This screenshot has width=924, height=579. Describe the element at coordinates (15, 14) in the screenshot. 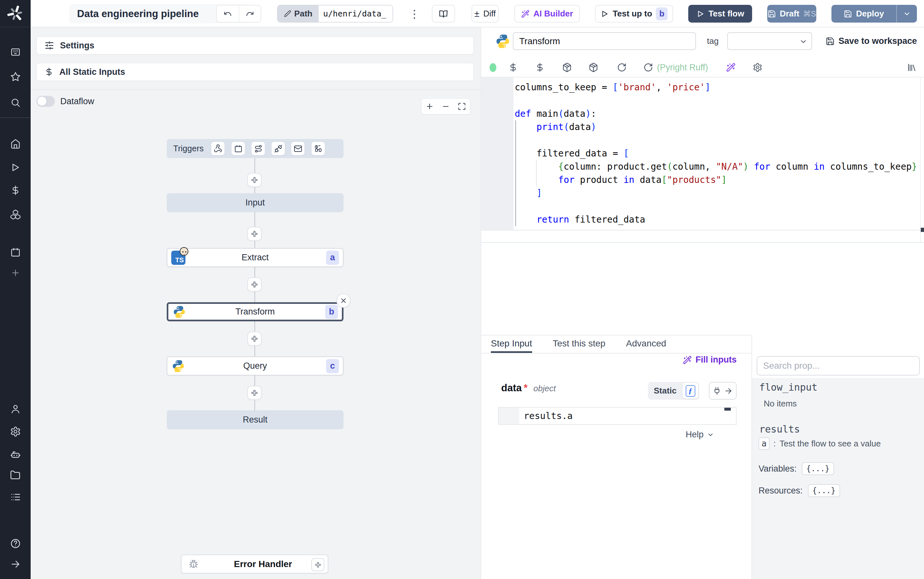

I see `windmill-logo` at that location.